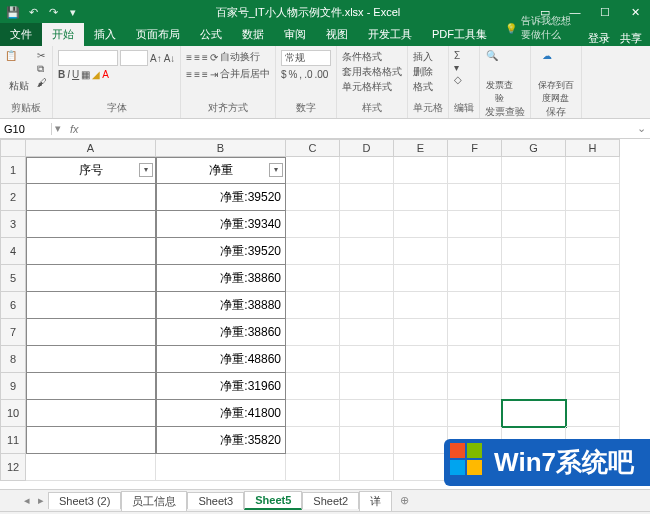  I want to click on cell-G4, so click(534, 252).